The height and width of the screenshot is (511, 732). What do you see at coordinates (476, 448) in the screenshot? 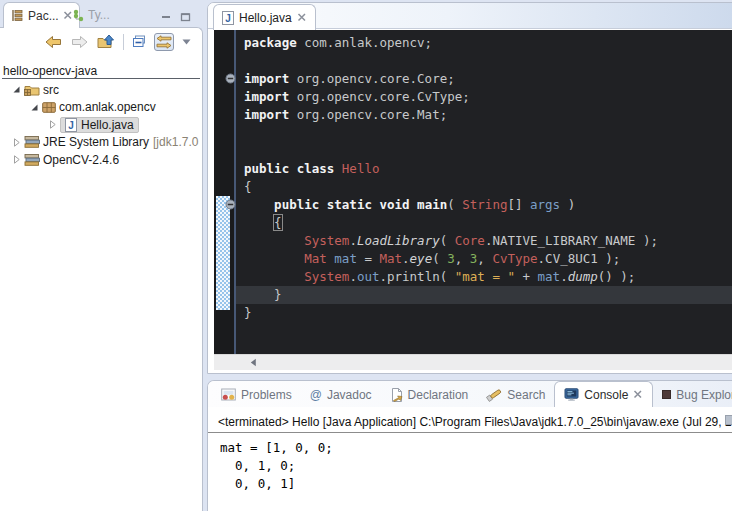
I see `console-line-1: mat = [1, 0, 0;` at bounding box center [476, 448].